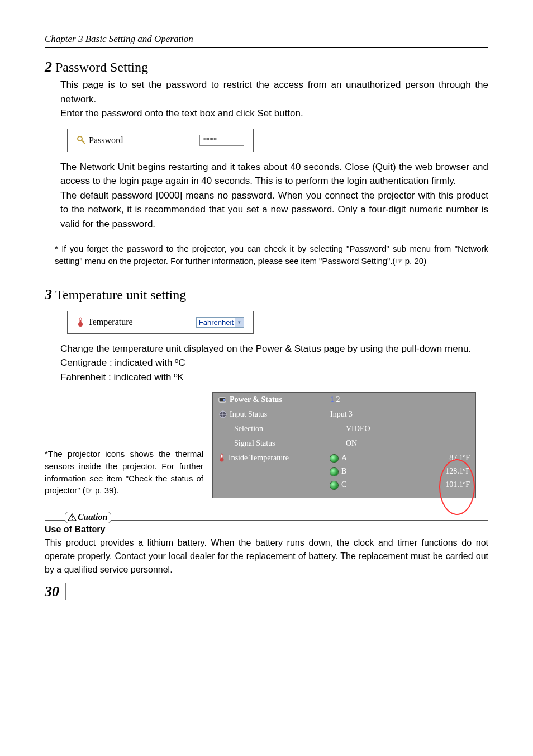  What do you see at coordinates (220, 322) in the screenshot?
I see `temperature-select: Fahrenheit ▾` at bounding box center [220, 322].